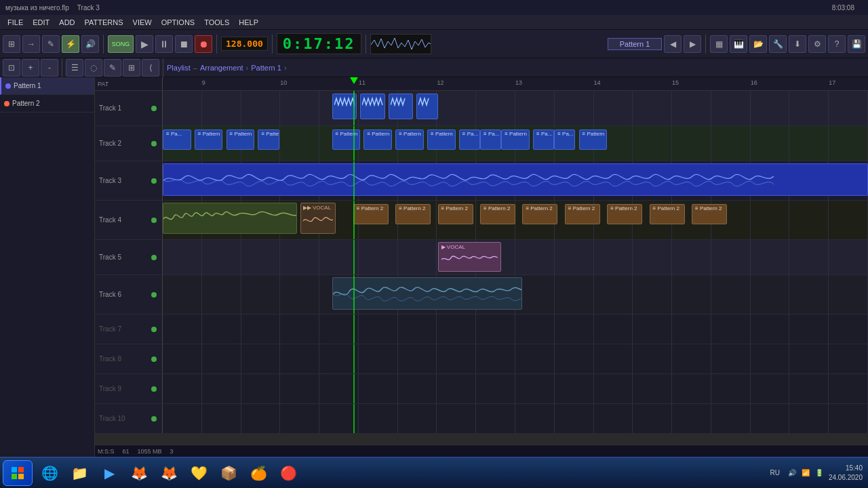 This screenshot has height=488, width=868. I want to click on clip-t2-p13: ≡ Pa..., so click(564, 140).